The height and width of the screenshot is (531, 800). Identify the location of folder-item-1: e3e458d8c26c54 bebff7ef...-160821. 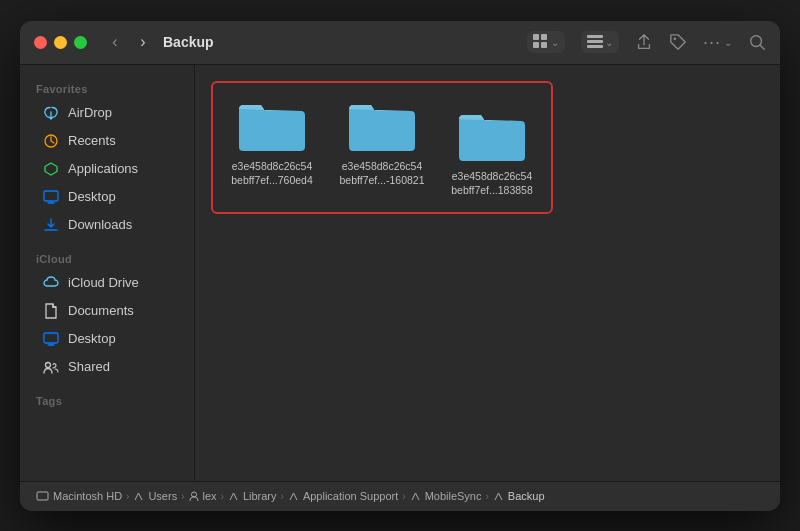
(382, 148).